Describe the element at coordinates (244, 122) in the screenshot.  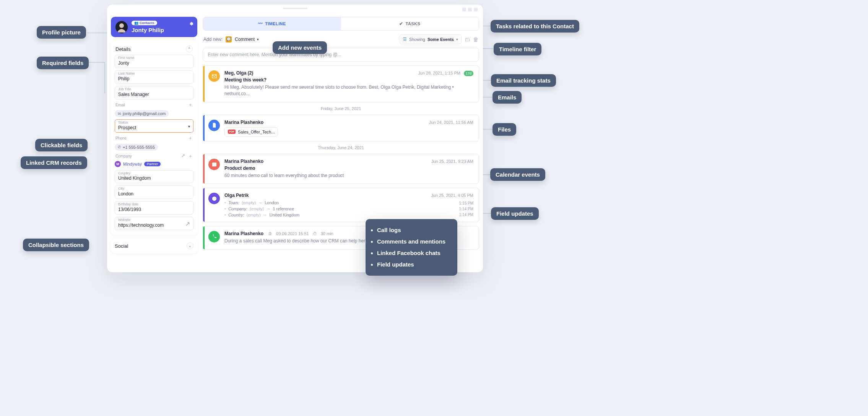
I see `file-author: Marina Plashenko` at that location.